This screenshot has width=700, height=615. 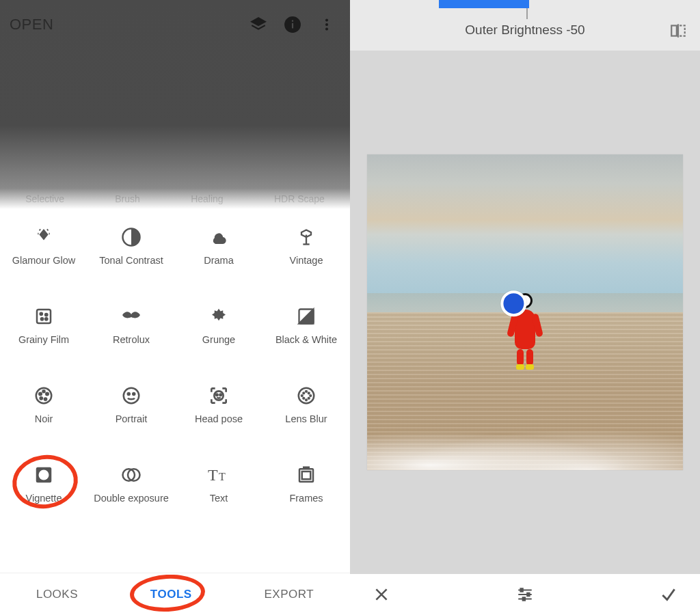 What do you see at coordinates (131, 417) in the screenshot?
I see `tool-portrait: Portrait` at bounding box center [131, 417].